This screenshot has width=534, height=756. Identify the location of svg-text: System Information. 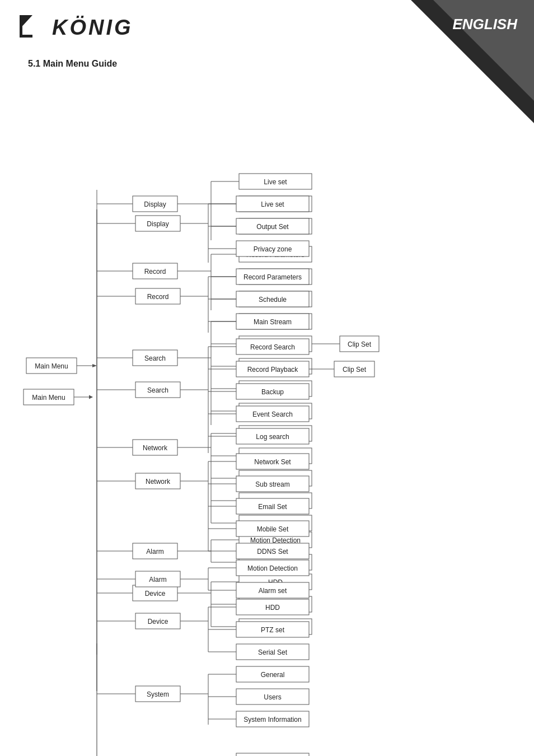
(272, 720).